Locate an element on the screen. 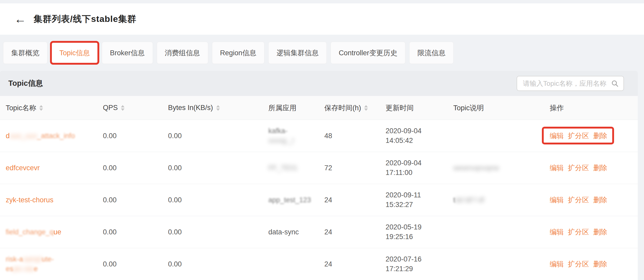 The height and width of the screenshot is (280, 644). topic-link: zyk-test-chorus is located at coordinates (30, 200).